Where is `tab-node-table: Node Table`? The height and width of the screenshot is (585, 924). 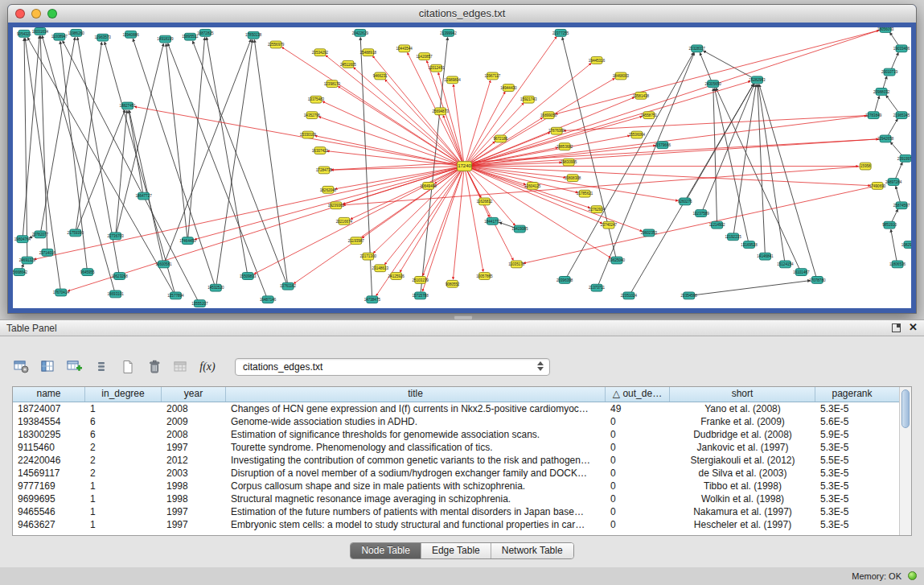
tab-node-table: Node Table is located at coordinates (386, 550).